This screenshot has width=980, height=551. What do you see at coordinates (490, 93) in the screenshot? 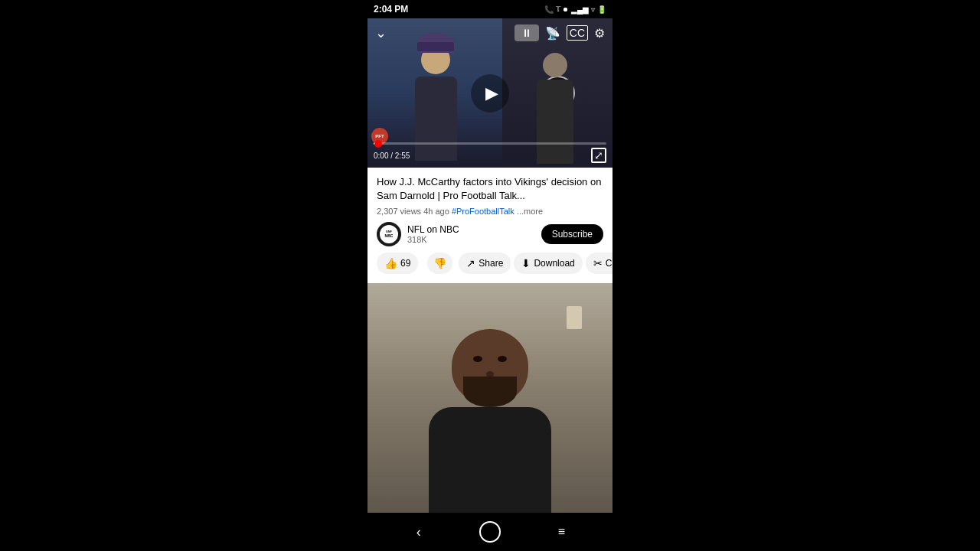
I see `video-player: PFT ⏭` at bounding box center [490, 93].